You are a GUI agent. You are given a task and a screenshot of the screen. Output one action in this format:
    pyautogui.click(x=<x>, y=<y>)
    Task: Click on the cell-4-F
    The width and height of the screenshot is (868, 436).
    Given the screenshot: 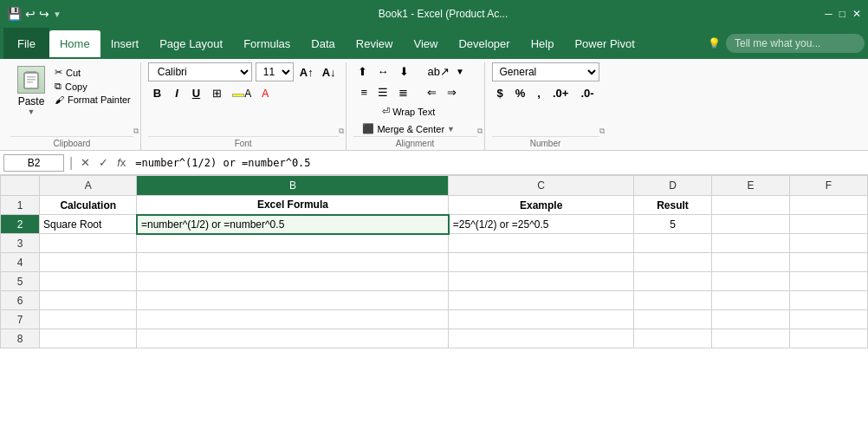 What is the action you would take?
    pyautogui.click(x=828, y=263)
    